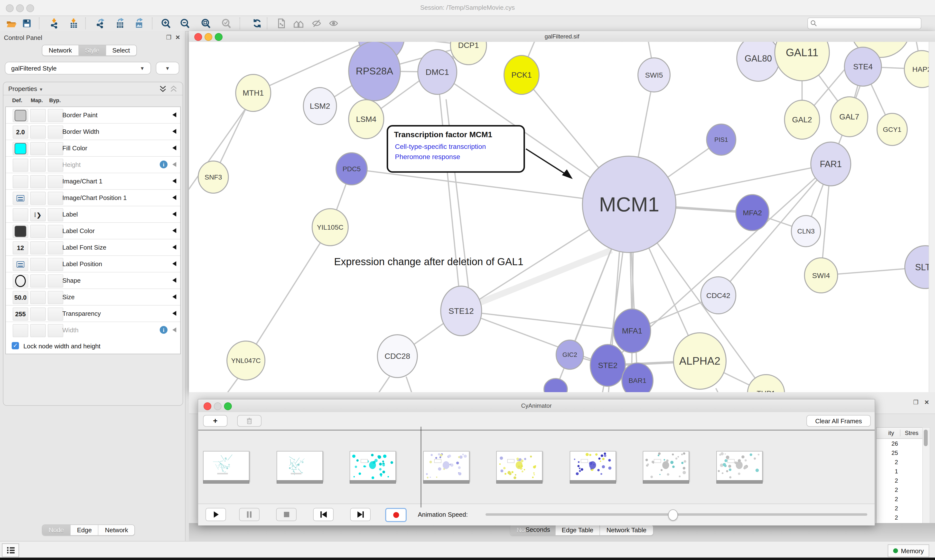 This screenshot has height=560, width=935. What do you see at coordinates (323, 515) in the screenshot?
I see `skip-start-button` at bounding box center [323, 515].